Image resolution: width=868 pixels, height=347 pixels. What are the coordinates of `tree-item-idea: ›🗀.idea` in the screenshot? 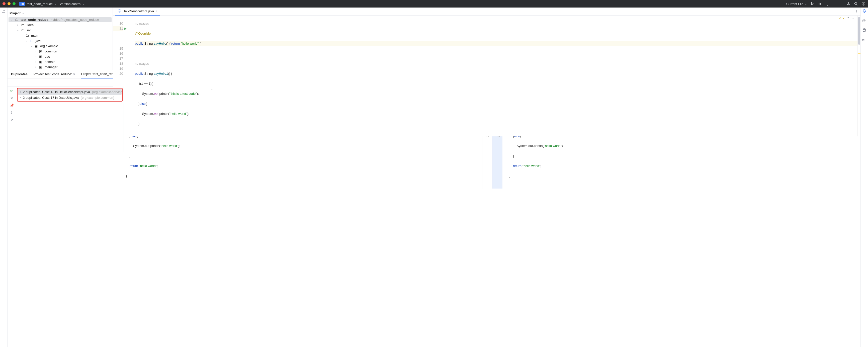 It's located at (60, 25).